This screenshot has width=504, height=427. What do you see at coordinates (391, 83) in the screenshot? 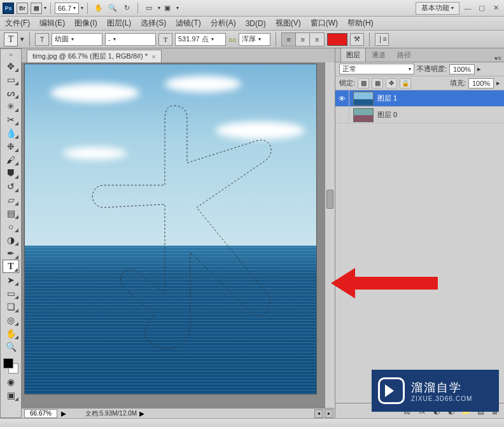
I see `lock-position-icon: ✥` at bounding box center [391, 83].